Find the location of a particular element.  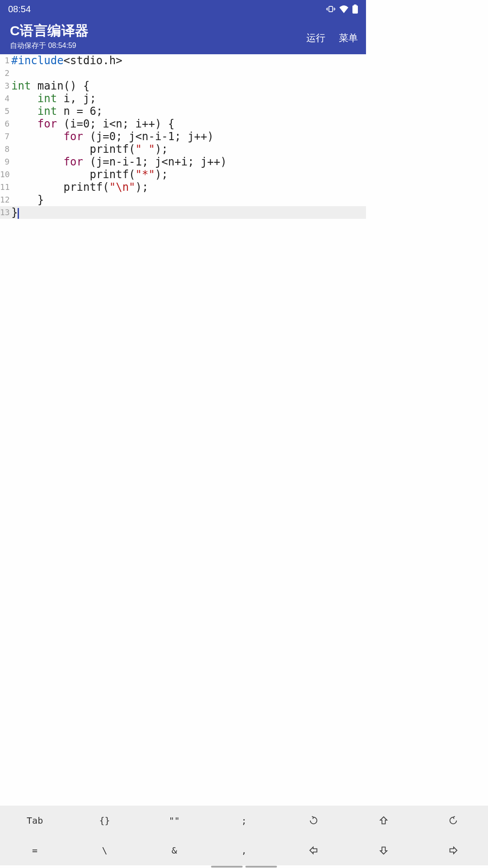

line-number: 1 is located at coordinates (5, 61).